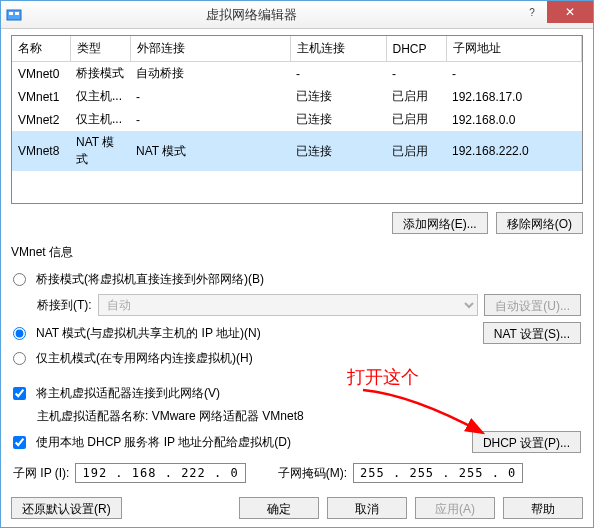 The width and height of the screenshot is (594, 528). What do you see at coordinates (20, 334) in the screenshot?
I see `mode-nat-radio` at bounding box center [20, 334].